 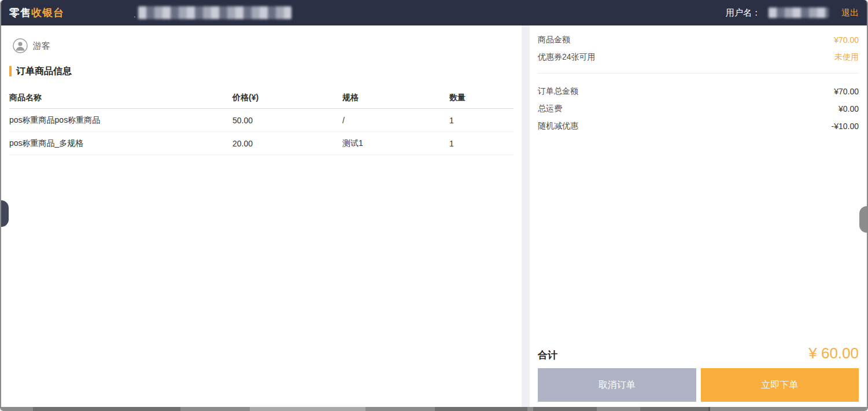 What do you see at coordinates (799, 13) in the screenshot?
I see `username-redacted` at bounding box center [799, 13].